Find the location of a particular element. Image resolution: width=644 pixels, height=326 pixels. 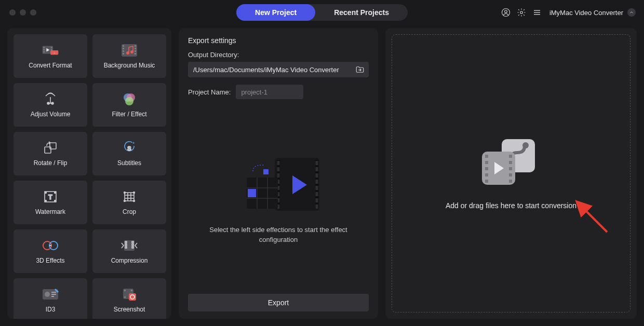

tool-screenshot: Screenshot is located at coordinates (129, 298).